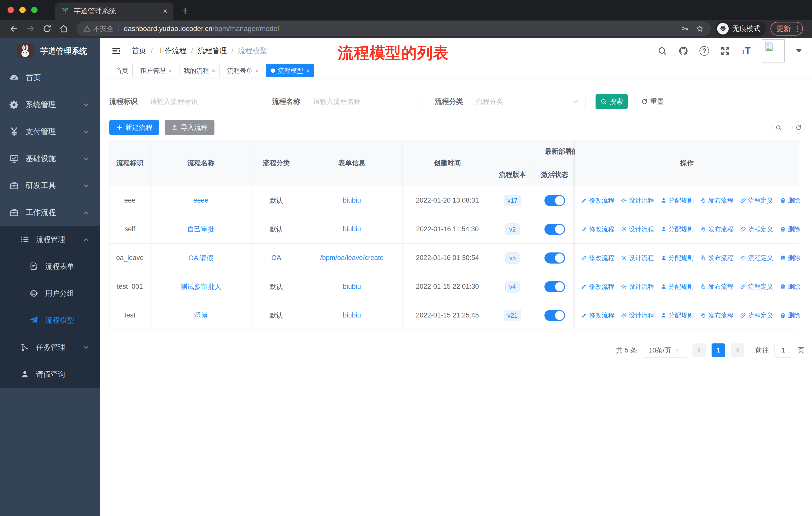  What do you see at coordinates (394, 29) in the screenshot?
I see `address-bar: 不安全 dashboard.yudao.iocoder.cn /bpm/mana…` at bounding box center [394, 29].